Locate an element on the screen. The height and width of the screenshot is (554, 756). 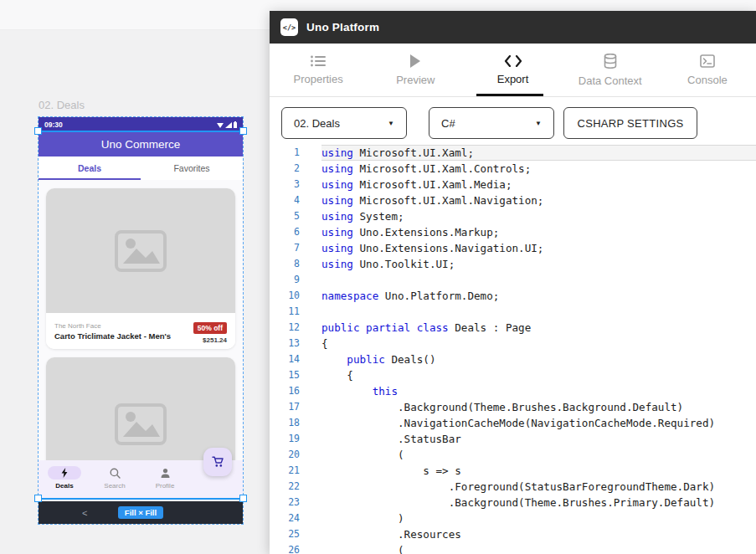
nav-item-search: Search is located at coordinates (115, 478).